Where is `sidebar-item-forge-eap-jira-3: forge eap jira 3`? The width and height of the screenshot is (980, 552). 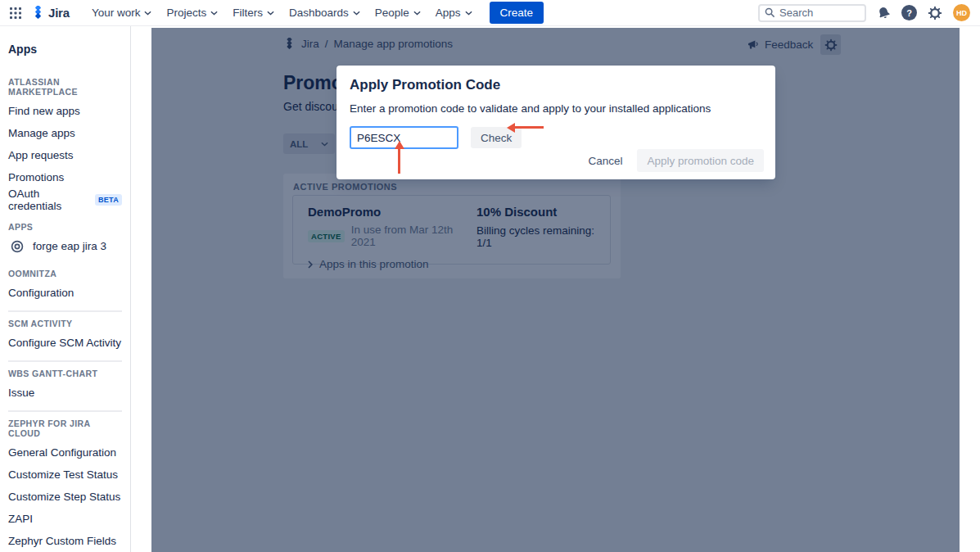 sidebar-item-forge-eap-jira-3: forge eap jira 3 is located at coordinates (65, 246).